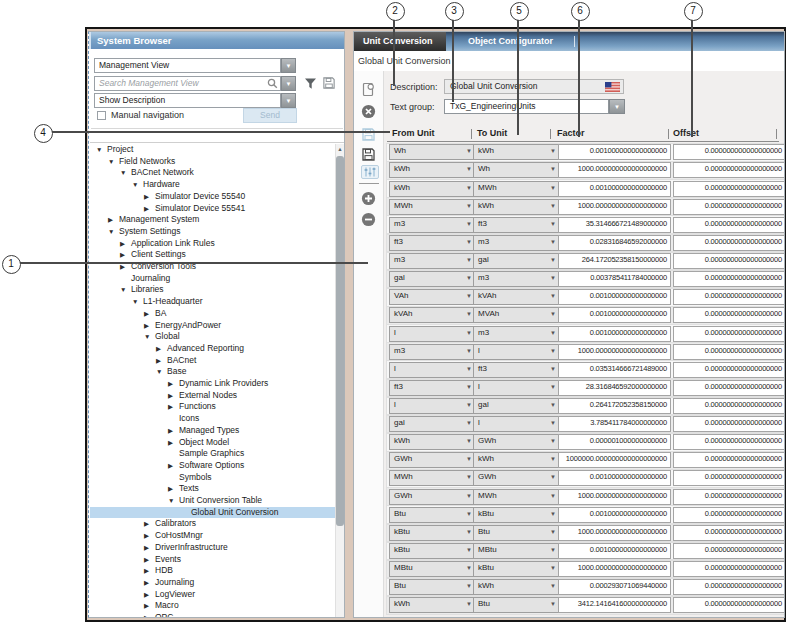 The image size is (788, 626). What do you see at coordinates (218, 443) in the screenshot?
I see `tree-item-object-model: ▶Object Model` at bounding box center [218, 443].